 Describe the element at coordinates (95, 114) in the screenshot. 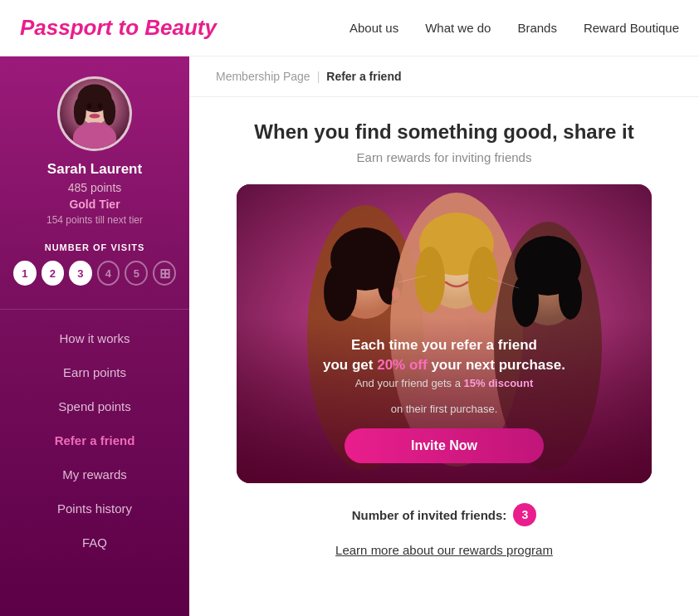

I see `avatar` at that location.